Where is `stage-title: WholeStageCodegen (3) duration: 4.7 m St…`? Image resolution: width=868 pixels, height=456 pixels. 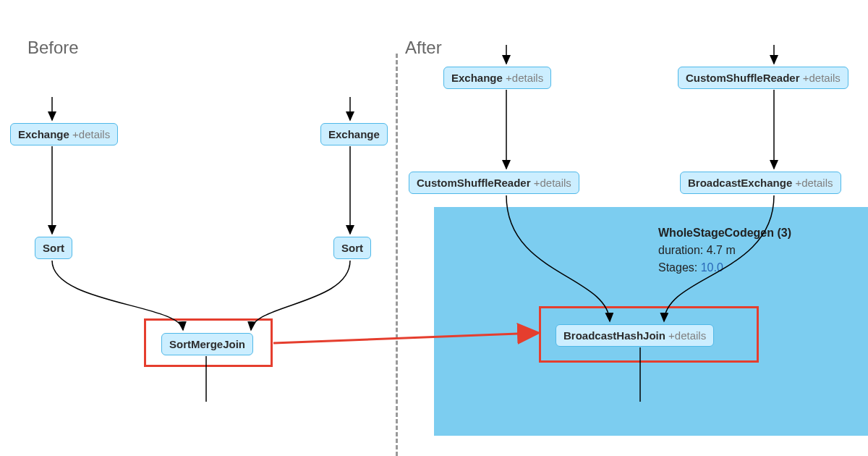 stage-title: WholeStageCodegen (3) duration: 4.7 m St… is located at coordinates (725, 250).